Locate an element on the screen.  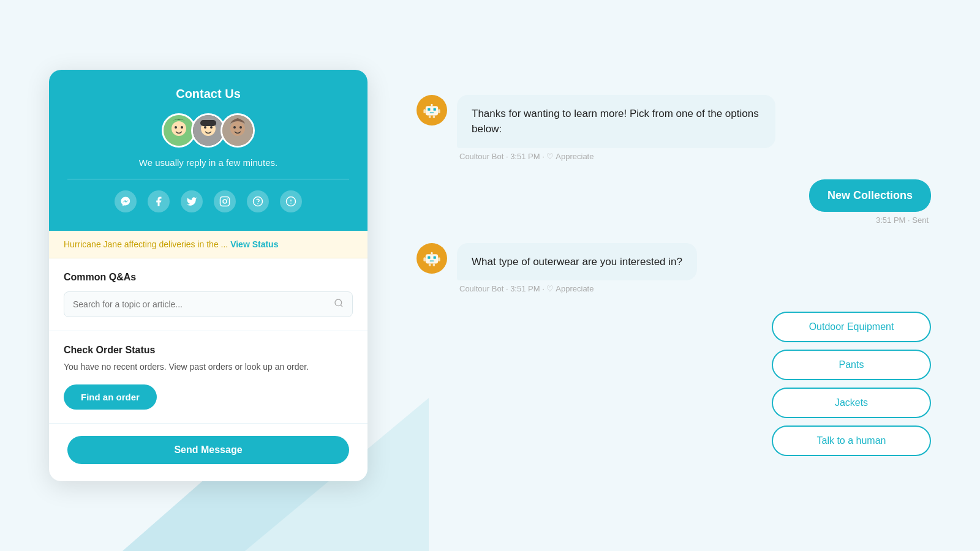
bot-meta-2: Coultour Bot · 3:51 PM · ♡ Appreciate is located at coordinates (578, 289).